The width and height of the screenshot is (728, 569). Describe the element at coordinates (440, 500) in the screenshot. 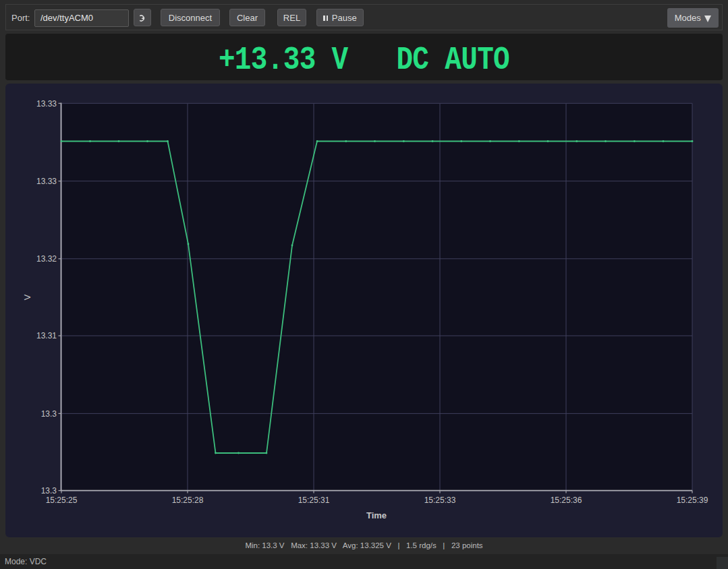

I see `svg-text: 15:25:33` at that location.